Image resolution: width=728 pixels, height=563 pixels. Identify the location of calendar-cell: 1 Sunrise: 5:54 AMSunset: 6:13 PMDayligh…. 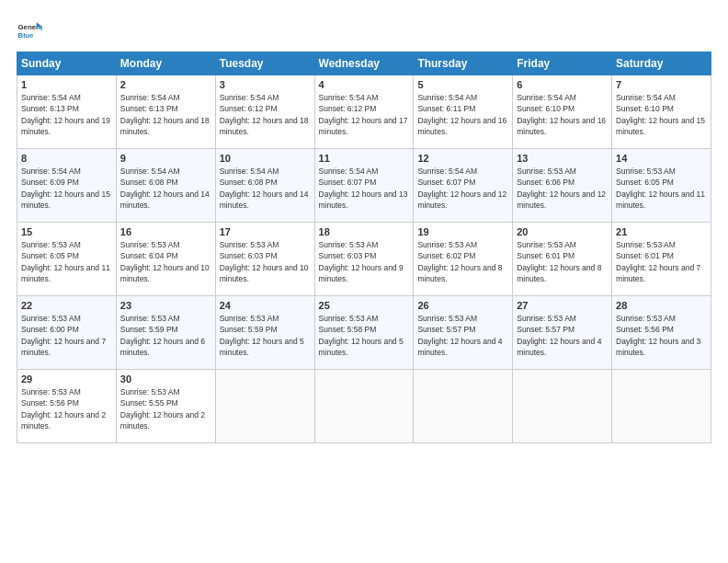
(67, 112).